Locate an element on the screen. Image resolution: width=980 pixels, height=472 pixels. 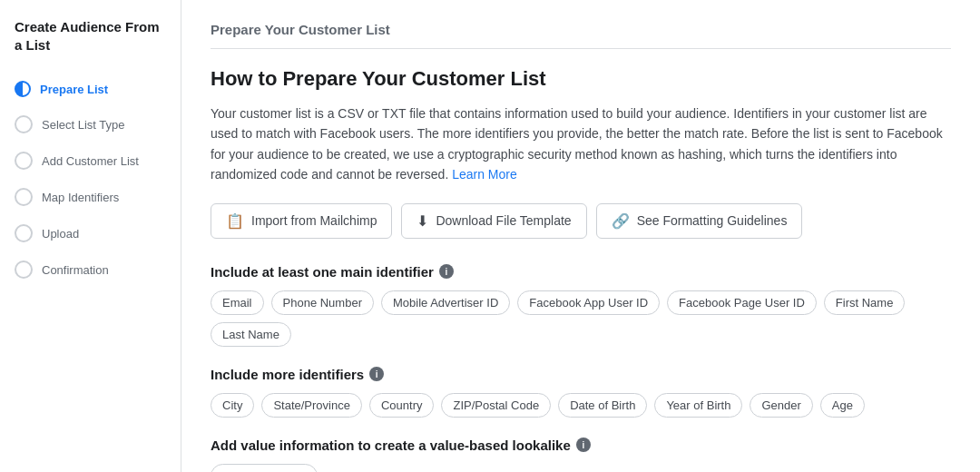
sidebar-item-label: Map Identifiers is located at coordinates (80, 198).